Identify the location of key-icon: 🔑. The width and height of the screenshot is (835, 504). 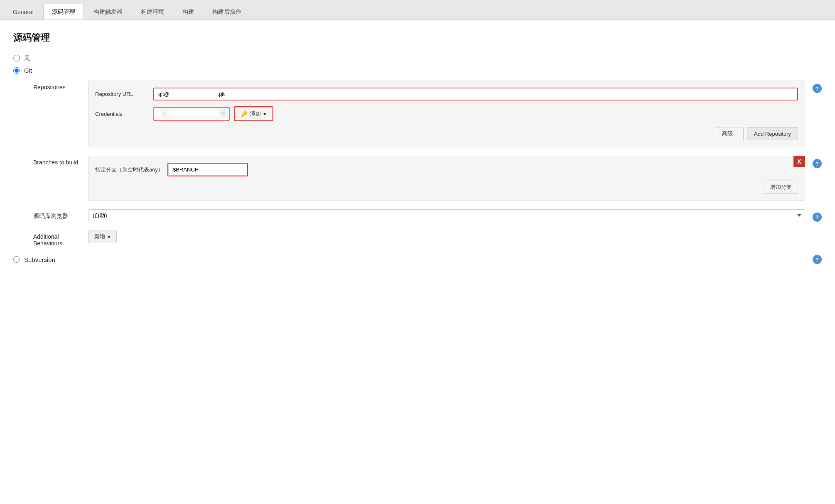
(244, 114).